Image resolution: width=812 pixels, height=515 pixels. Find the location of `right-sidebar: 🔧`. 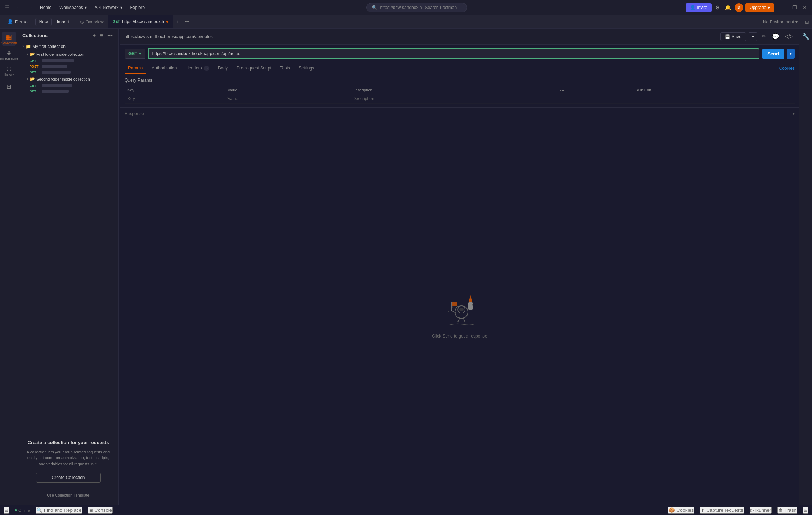

right-sidebar: 🔧 is located at coordinates (806, 267).